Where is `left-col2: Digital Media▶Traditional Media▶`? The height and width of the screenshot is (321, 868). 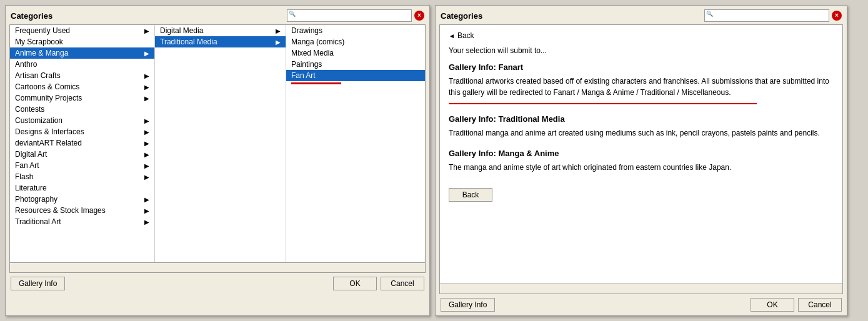
left-col2: Digital Media▶Traditional Media▶ is located at coordinates (221, 144).